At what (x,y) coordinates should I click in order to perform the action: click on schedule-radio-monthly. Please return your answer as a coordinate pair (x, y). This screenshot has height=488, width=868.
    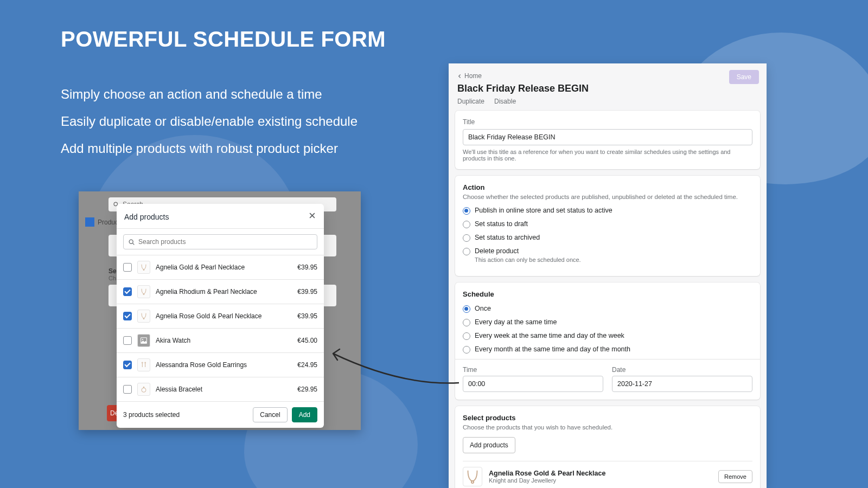
    Looking at the image, I should click on (467, 350).